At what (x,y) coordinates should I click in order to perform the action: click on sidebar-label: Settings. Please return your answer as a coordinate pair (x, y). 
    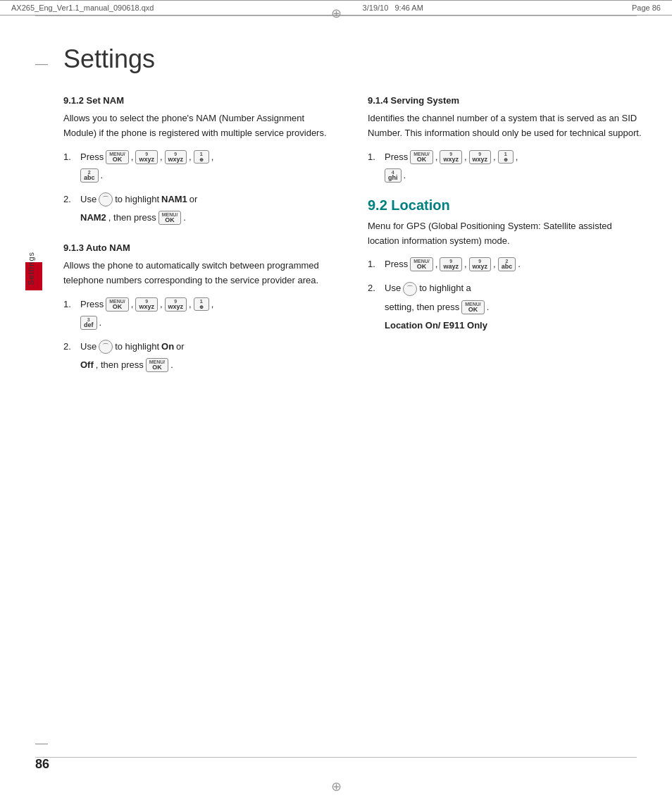
    Looking at the image, I should click on (31, 269).